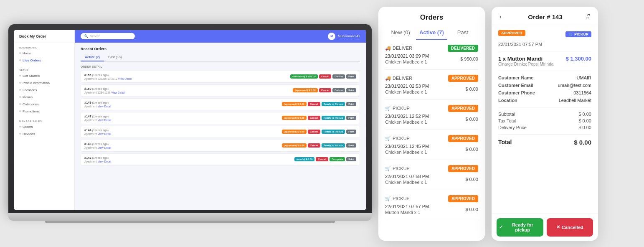  Describe the element at coordinates (505, 142) in the screenshot. I see `total-label: Total` at that location.